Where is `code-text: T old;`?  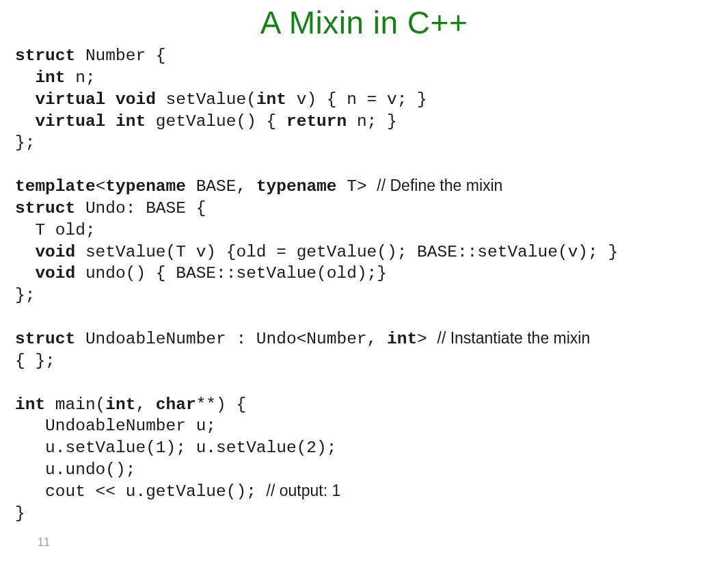 code-text: T old; is located at coordinates (55, 230).